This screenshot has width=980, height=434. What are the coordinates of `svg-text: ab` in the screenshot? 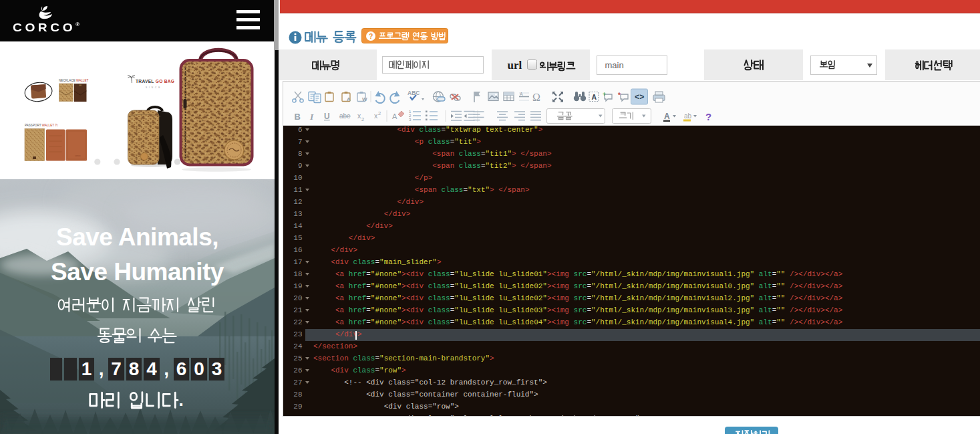 It's located at (688, 116).